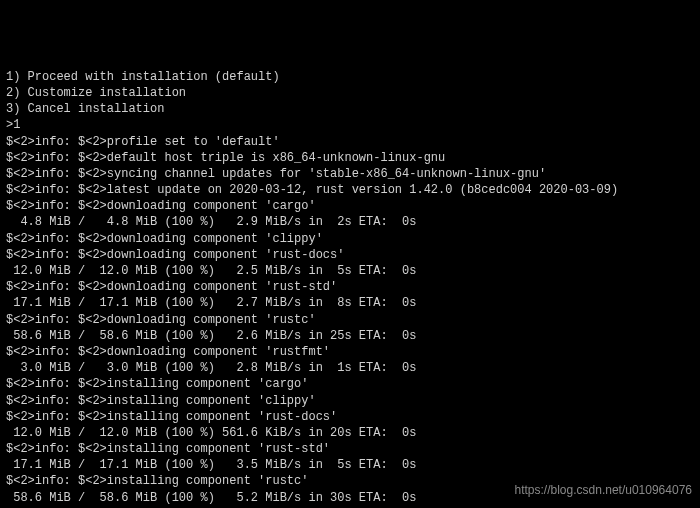 Image resolution: width=700 pixels, height=508 pixels. Describe the element at coordinates (350, 174) in the screenshot. I see `terminal-line: $<2>info: $<2>syncing channel updates fo…` at that location.